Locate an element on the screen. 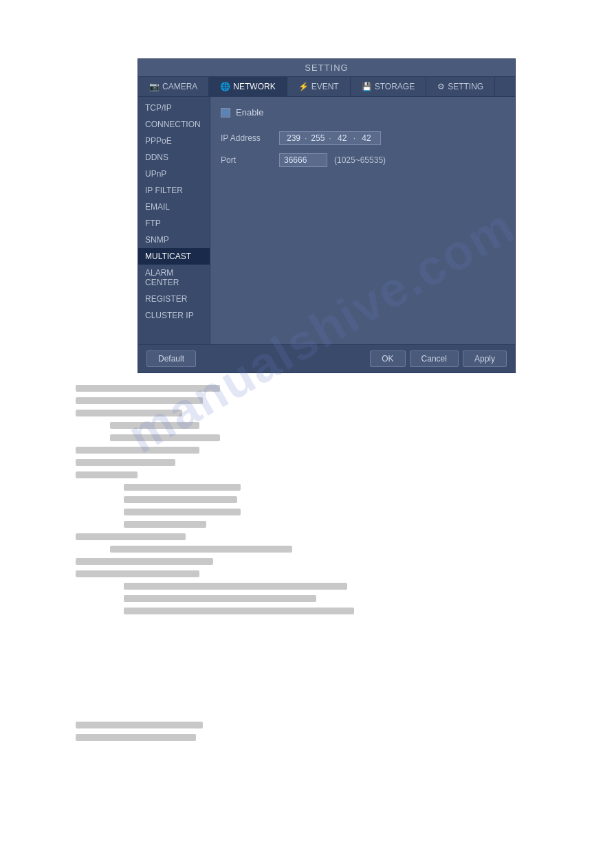 The width and height of the screenshot is (614, 868). enable-row: ✓ Enable is located at coordinates (363, 113).